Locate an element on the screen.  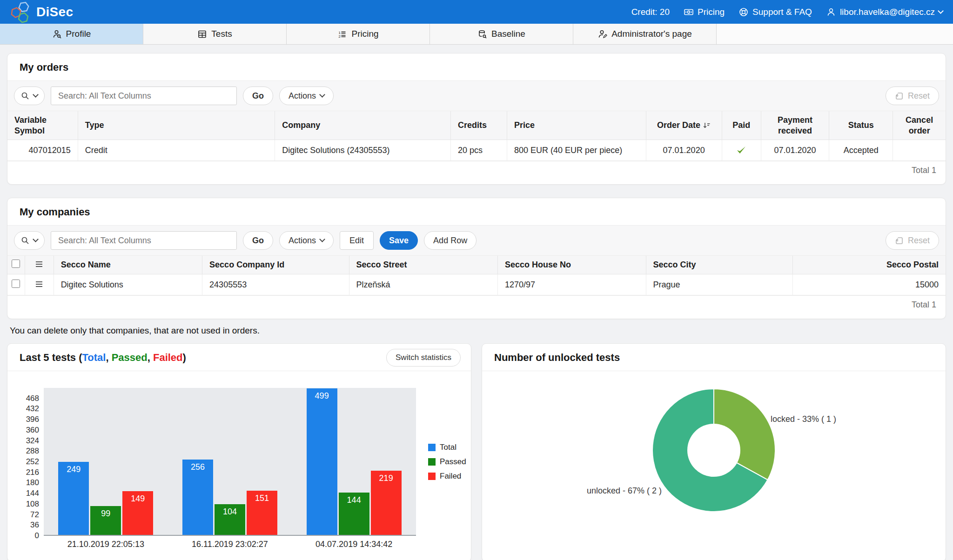
companies-actions-button: Actions is located at coordinates (306, 240).